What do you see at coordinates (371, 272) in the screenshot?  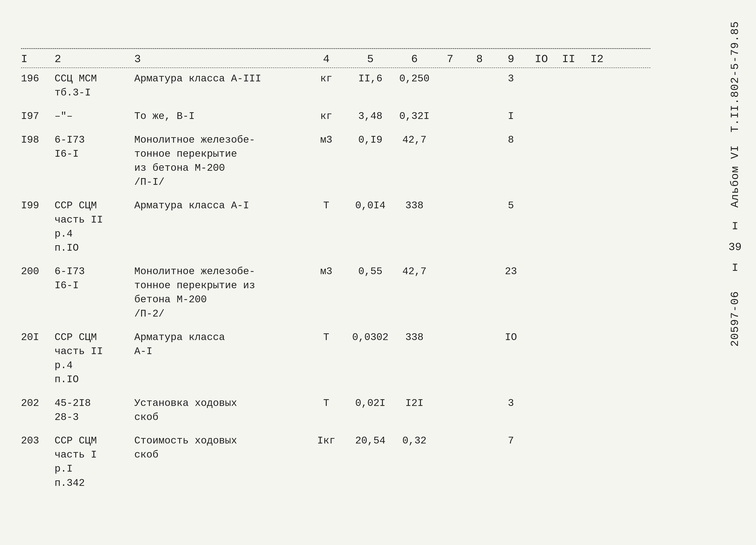 I see `cell-row5-col5: 0,55` at bounding box center [371, 272].